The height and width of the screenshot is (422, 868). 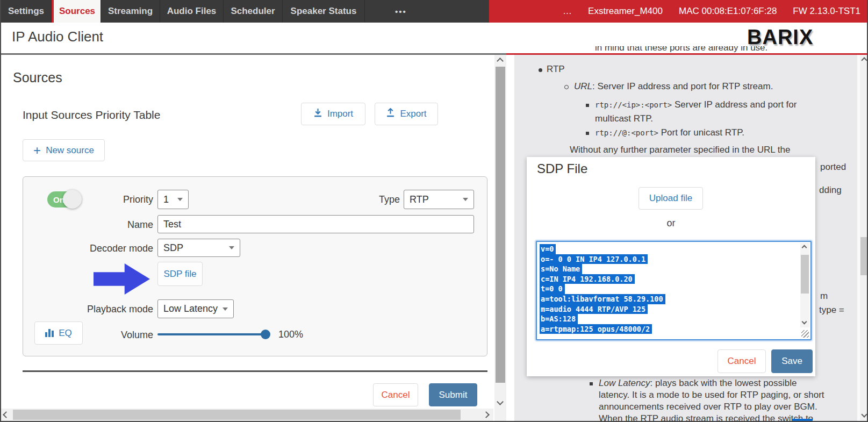 I want to click on window-vertical-scrollbar, so click(x=864, y=239).